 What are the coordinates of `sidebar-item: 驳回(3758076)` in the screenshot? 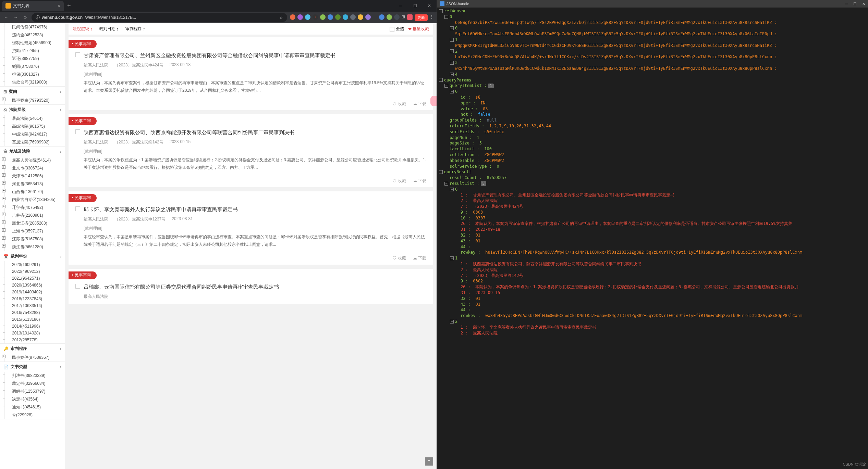 It's located at (34, 66).